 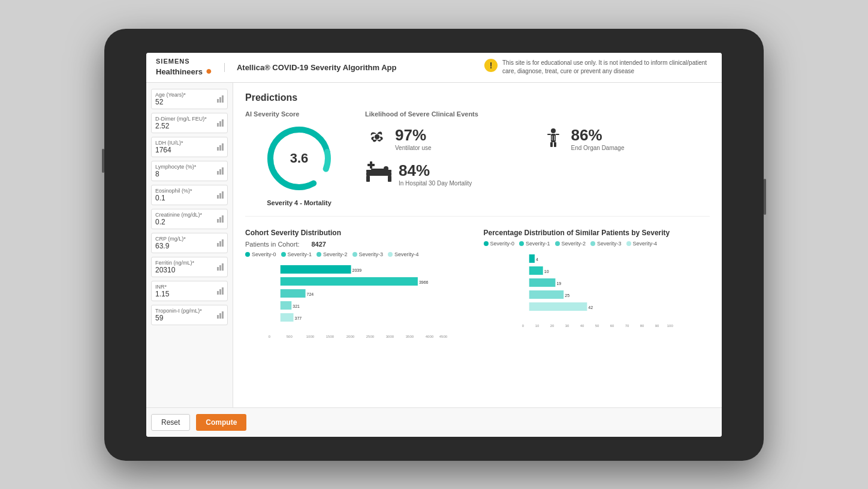 What do you see at coordinates (161, 198) in the screenshot?
I see `field-value: 0.1` at bounding box center [161, 198].